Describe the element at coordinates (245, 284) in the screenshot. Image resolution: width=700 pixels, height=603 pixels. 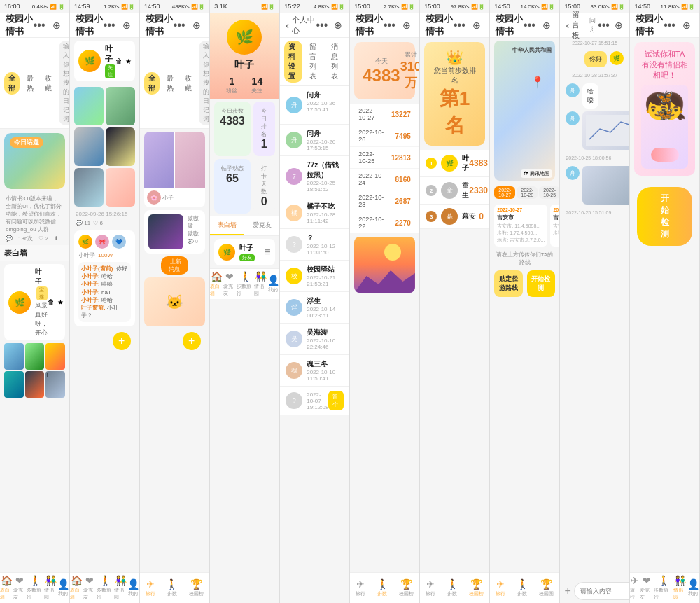
I see `nav4-walk: 🚶步数旅行` at that location.